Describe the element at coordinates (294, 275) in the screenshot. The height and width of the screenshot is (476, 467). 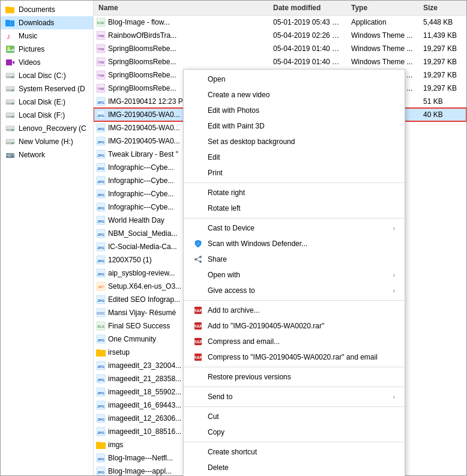
I see `context-menu-item-open-with: Open with›` at that location.